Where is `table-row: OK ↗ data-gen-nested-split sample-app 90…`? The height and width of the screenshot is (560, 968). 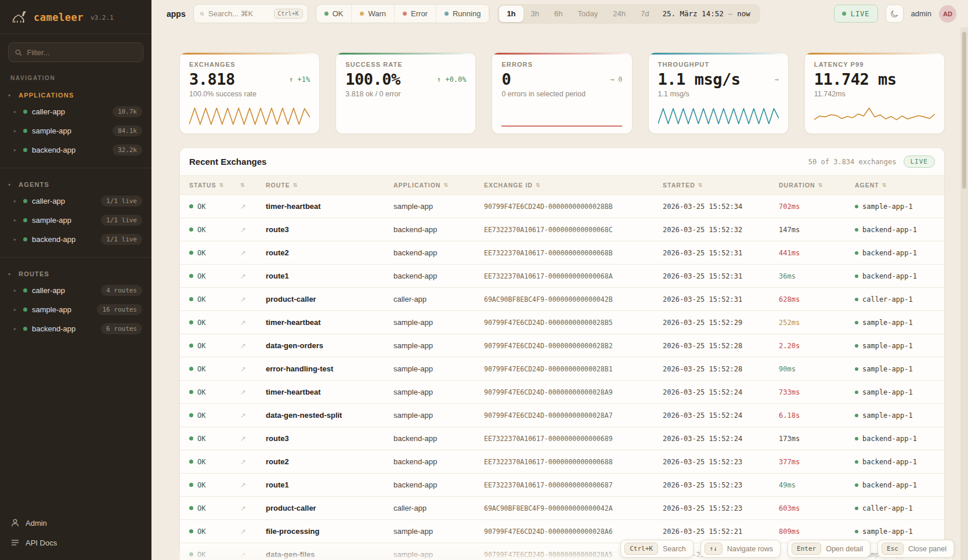 table-row: OK ↗ data-gen-nested-split sample-app 90… is located at coordinates (562, 416).